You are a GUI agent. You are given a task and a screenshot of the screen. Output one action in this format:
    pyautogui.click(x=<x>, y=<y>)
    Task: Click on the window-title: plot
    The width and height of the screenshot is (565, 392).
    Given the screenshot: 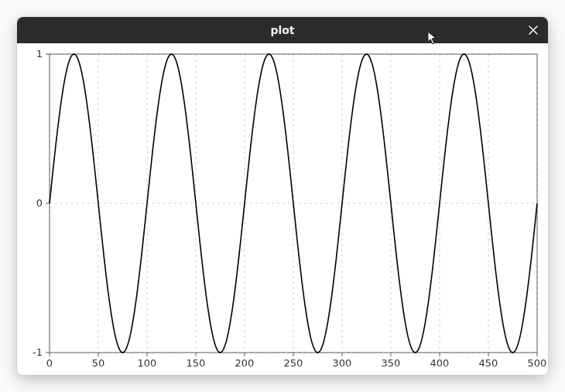 What is the action you would take?
    pyautogui.click(x=282, y=30)
    